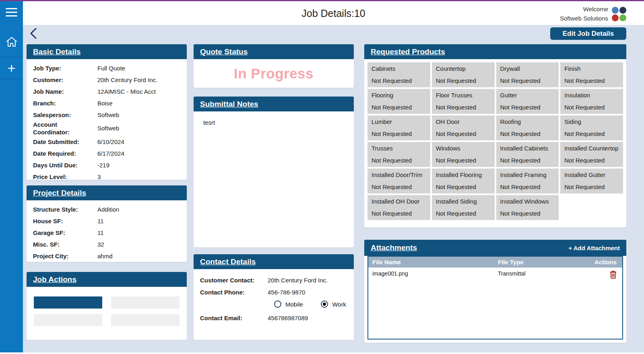 This screenshot has width=644, height=354. I want to click on contact-details-card: Contact Details Customer Contact: 20th C…, so click(274, 297).